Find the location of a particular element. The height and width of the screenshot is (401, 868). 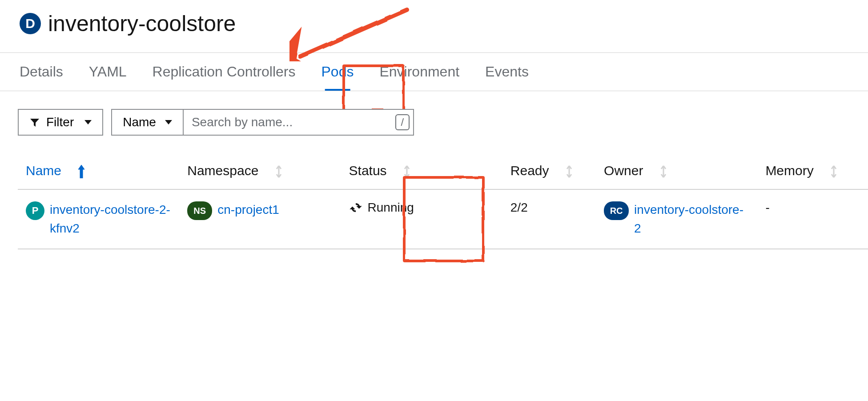

rc-badge-icon: RC is located at coordinates (616, 211).